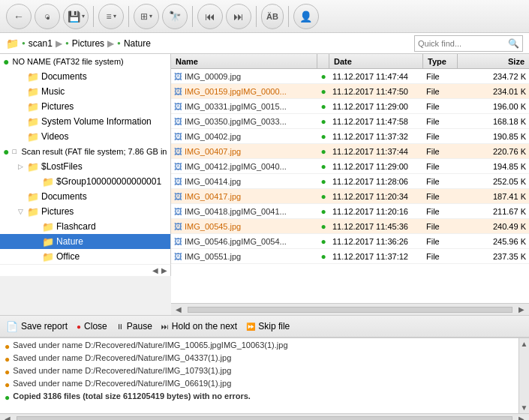  I want to click on file-name-text: IMG_00331.jpgIMG_0015..., so click(236, 106).